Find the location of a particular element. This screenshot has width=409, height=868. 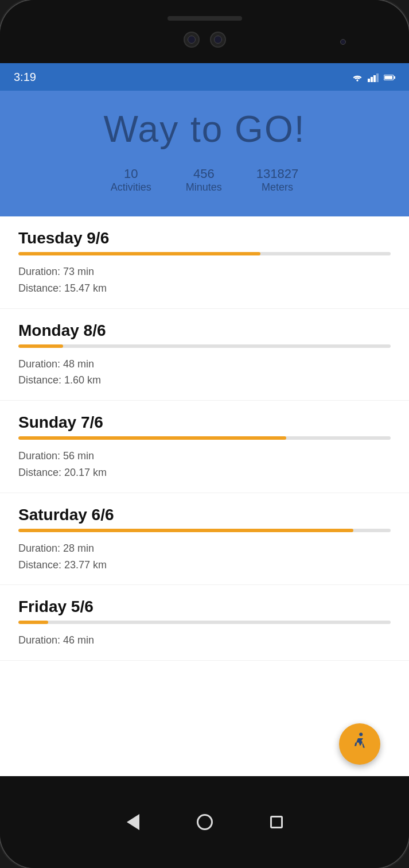

header-title: Way to GO! is located at coordinates (204, 129).